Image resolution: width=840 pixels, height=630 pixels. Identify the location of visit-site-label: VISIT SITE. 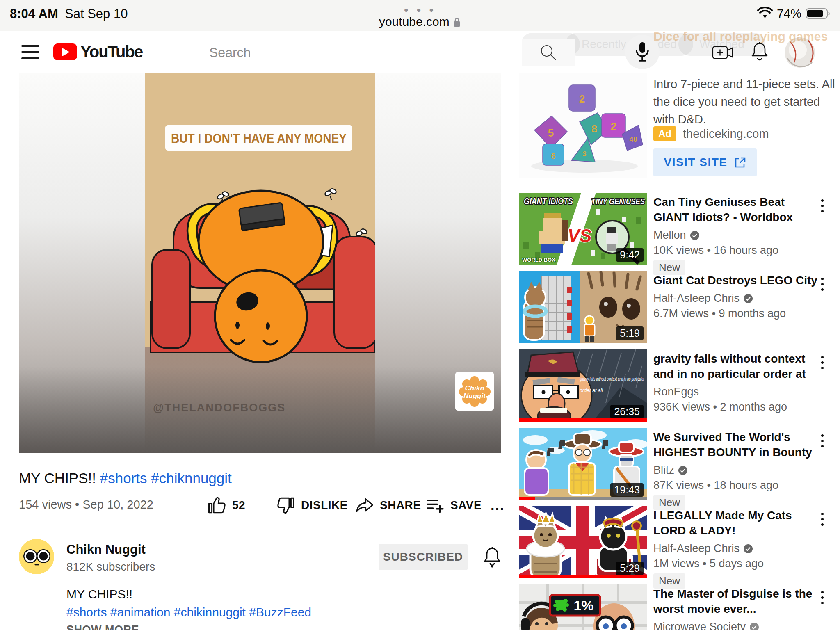
(696, 162).